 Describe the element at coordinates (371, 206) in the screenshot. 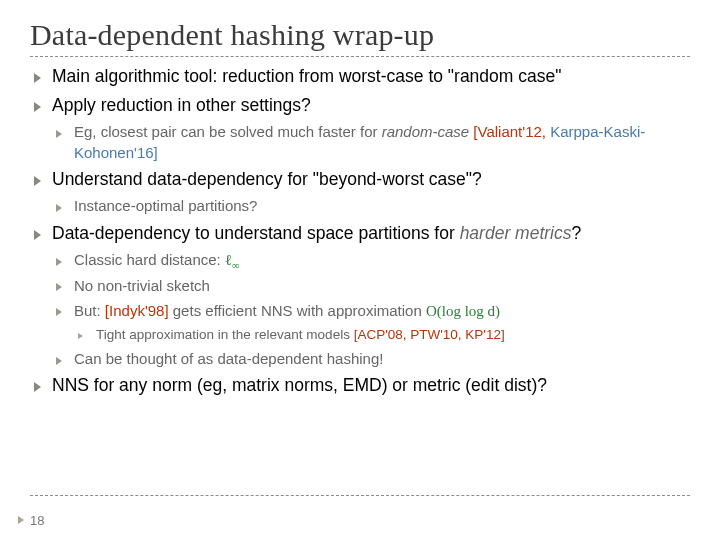

I see `bullet-instance-optimal: Instance-optimal partitions?` at that location.